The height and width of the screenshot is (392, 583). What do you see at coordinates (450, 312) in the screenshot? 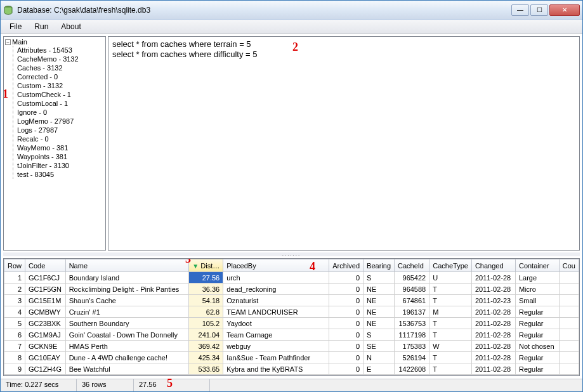
I see `table-cell: M` at bounding box center [450, 312].